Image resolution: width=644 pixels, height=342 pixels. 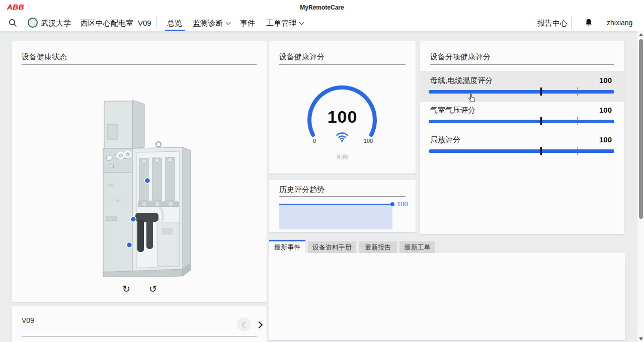 What do you see at coordinates (336, 217) in the screenshot?
I see `trend-area-fill` at bounding box center [336, 217].